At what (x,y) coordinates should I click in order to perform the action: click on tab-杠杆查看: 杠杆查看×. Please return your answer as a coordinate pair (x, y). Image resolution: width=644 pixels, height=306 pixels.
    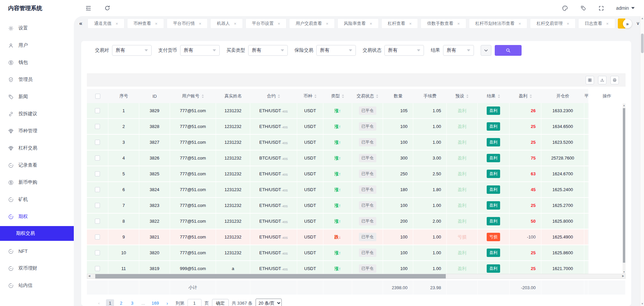
    Looking at the image, I should click on (400, 24).